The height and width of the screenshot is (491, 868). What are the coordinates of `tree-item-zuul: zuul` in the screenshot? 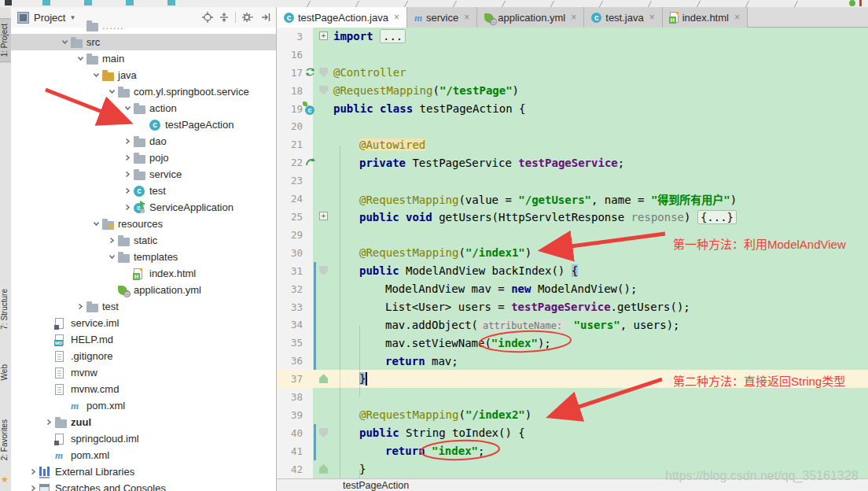 It's located at (143, 422).